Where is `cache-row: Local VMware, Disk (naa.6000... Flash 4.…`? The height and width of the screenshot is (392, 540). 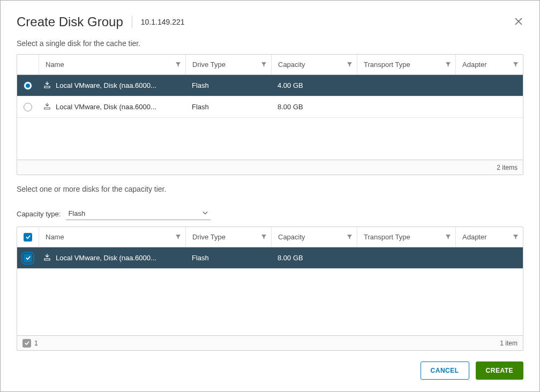 cache-row: Local VMware, Disk (naa.6000... Flash 4.… is located at coordinates (270, 86).